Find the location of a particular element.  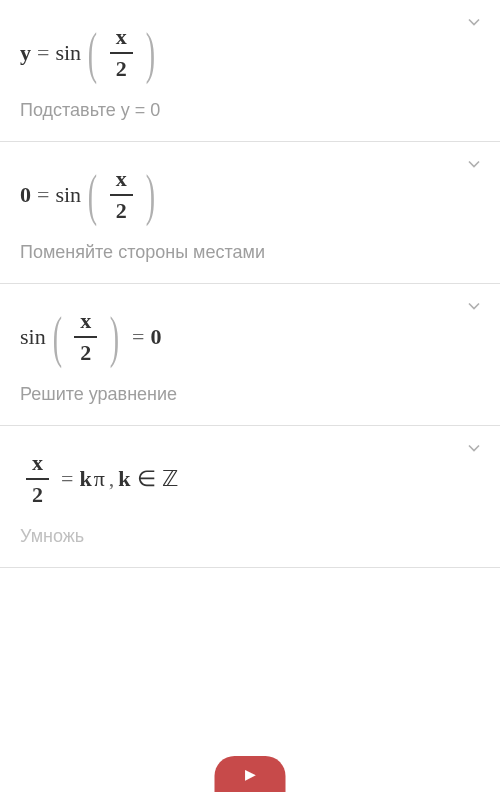

lhs-var: 0 is located at coordinates (26, 195).